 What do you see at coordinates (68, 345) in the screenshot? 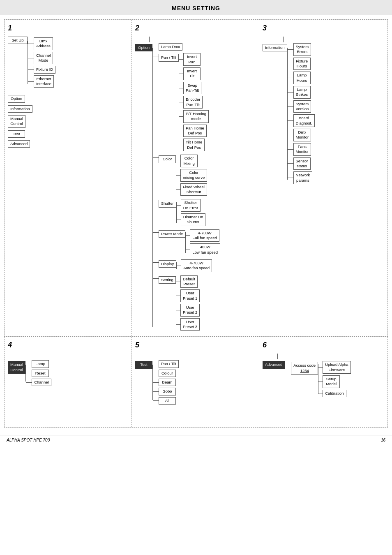
I see `section-4-number: 4` at bounding box center [68, 345].